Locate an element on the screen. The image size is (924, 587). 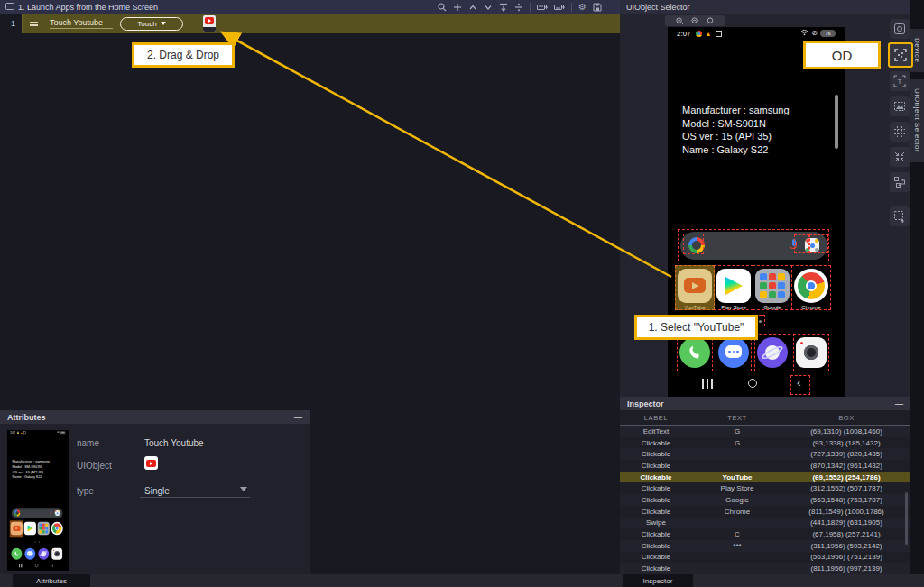
uiobject-selector-title: UIObject Selector is located at coordinates (659, 7).